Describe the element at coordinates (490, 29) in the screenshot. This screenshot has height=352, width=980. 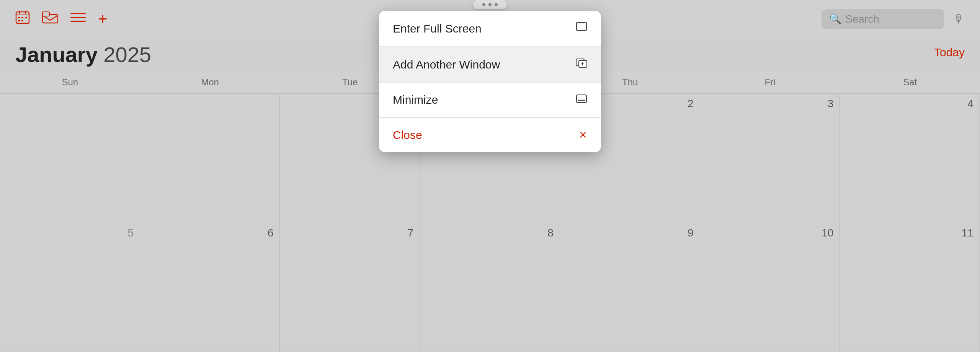
I see `menu-item-full-screen: Enter Full Screen` at that location.